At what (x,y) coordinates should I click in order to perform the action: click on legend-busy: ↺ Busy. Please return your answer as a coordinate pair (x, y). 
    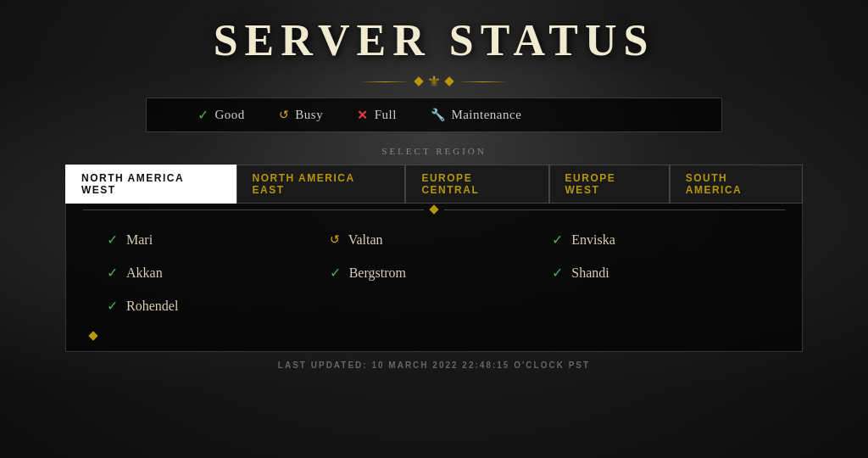
    Looking at the image, I should click on (301, 115).